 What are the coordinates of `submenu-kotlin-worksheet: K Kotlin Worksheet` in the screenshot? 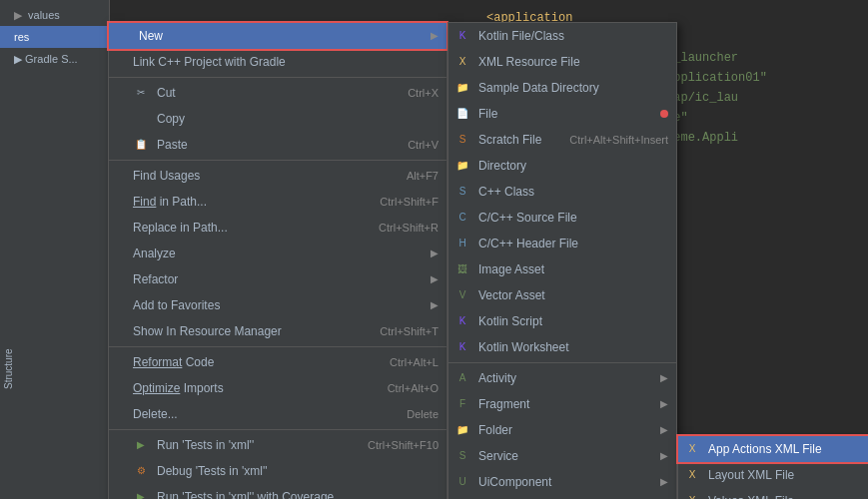 It's located at (562, 347).